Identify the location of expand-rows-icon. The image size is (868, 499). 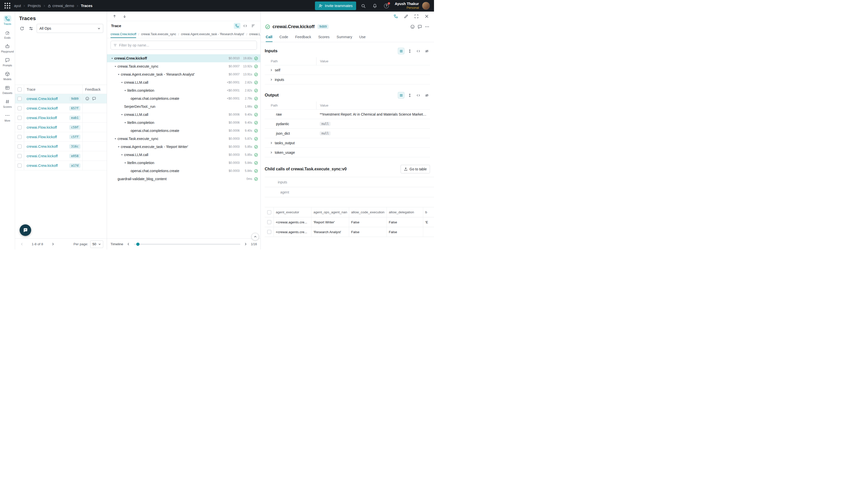
(410, 95).